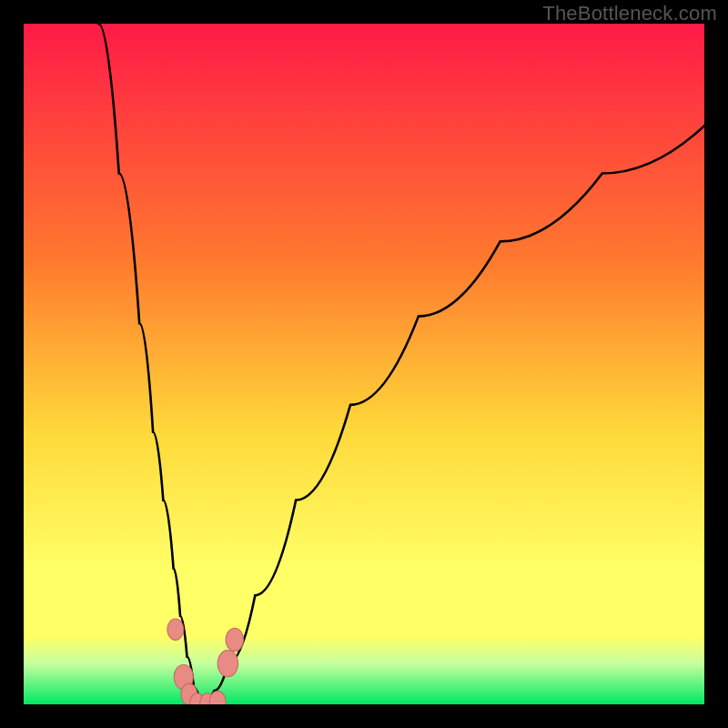 This screenshot has width=728, height=728. What do you see at coordinates (630, 14) in the screenshot?
I see `watermark-text: TheBottleneck.com` at bounding box center [630, 14].